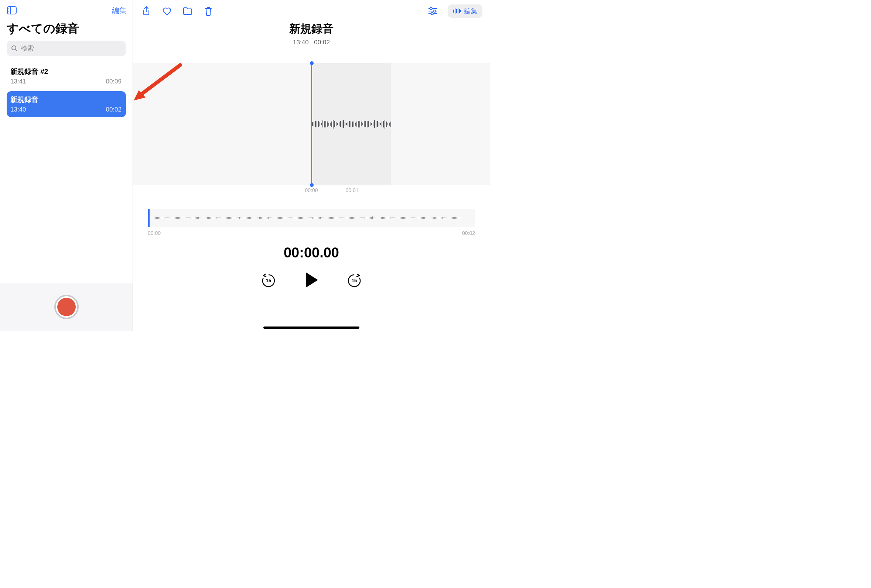  Describe the element at coordinates (311, 34) in the screenshot. I see `recording-header: 新規録音 13:40 00:02` at that location.